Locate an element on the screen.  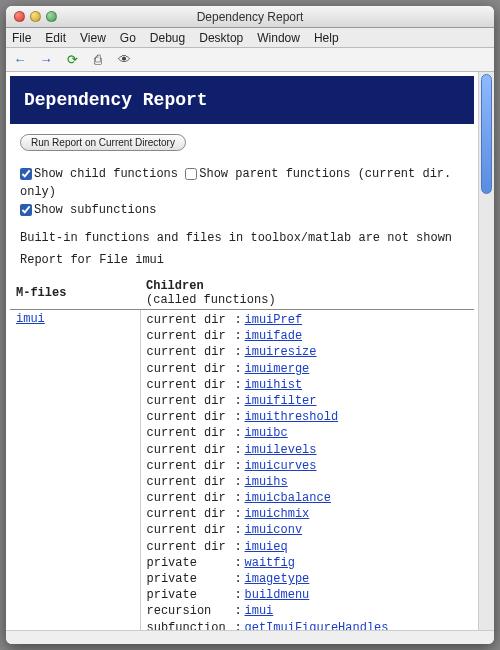
child-row: current dir:imuibc is located at coordinates (308, 433).